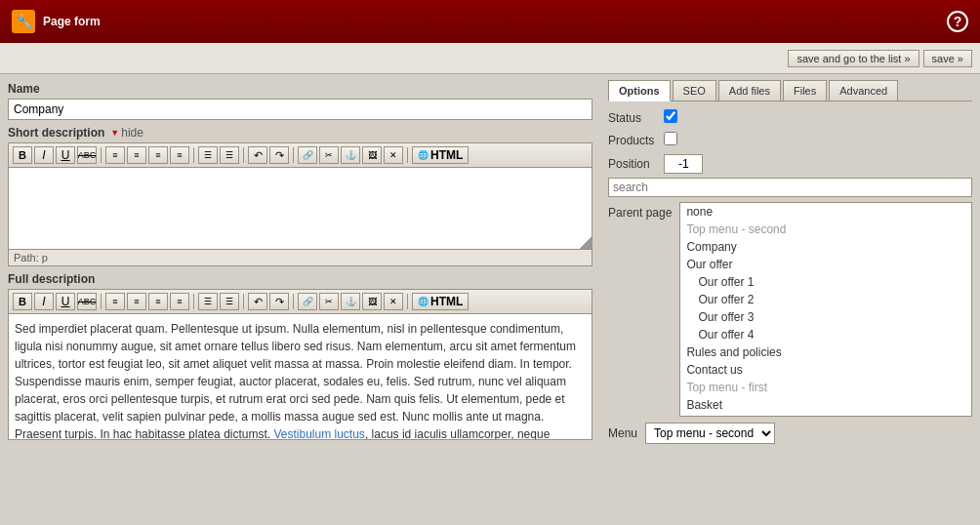  Describe the element at coordinates (158, 302) in the screenshot. I see `full-align-right: ≡` at that location.